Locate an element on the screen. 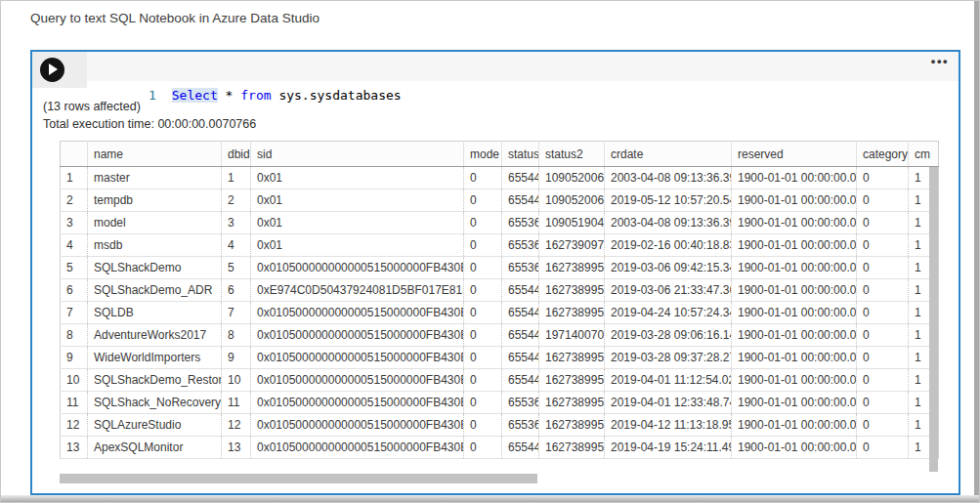  row-number-cell: 13 is located at coordinates (74, 447).